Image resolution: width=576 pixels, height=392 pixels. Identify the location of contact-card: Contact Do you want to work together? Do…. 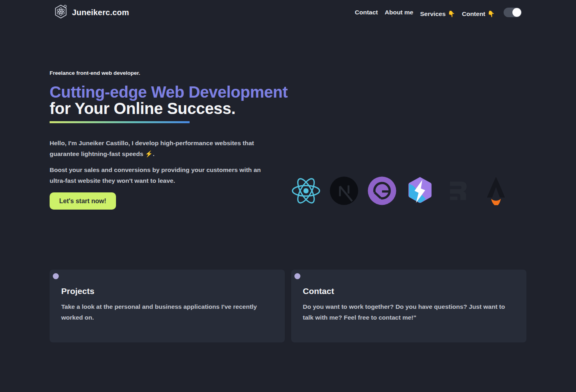
(409, 306).